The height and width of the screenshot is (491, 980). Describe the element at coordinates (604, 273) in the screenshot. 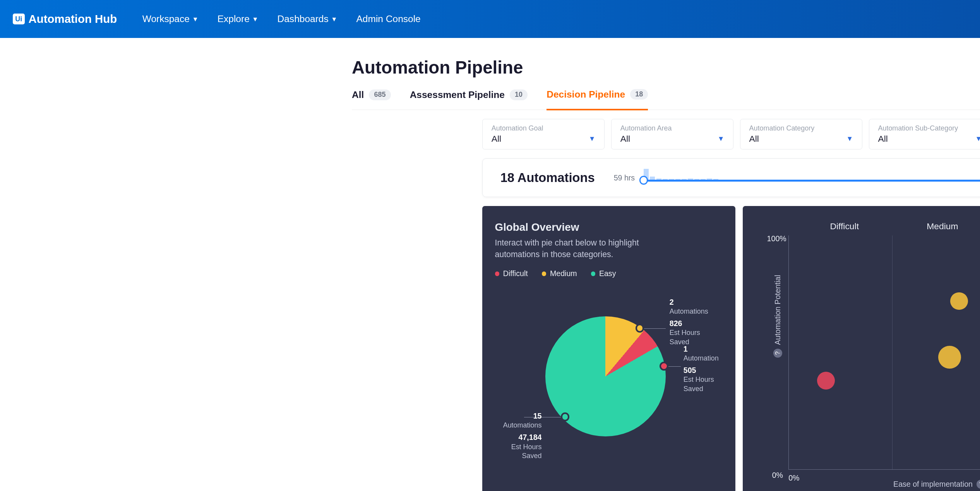

I see `legend-item-easy: Easy` at that location.